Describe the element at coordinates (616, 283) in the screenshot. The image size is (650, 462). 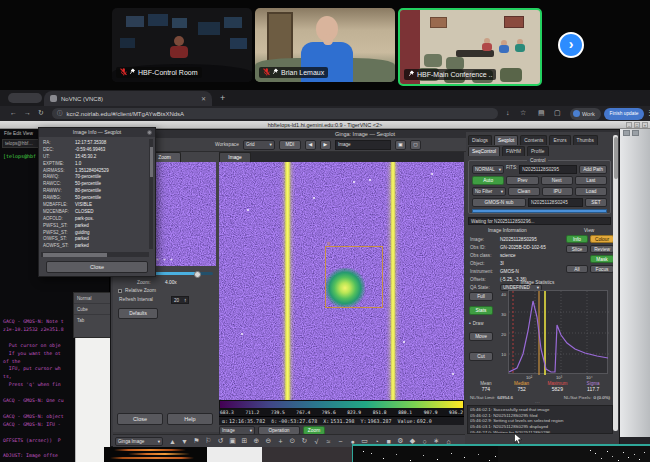
I see `panel-scrollbar` at that location.